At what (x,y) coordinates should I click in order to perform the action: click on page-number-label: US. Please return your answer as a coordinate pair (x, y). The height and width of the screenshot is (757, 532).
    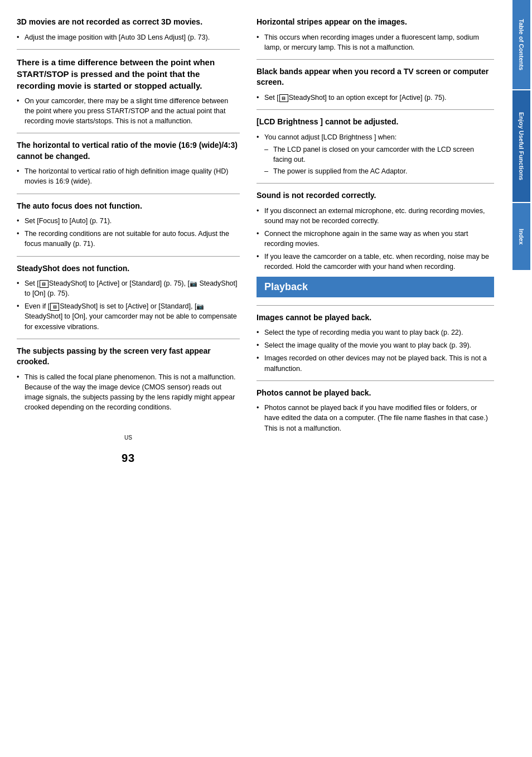
    Looking at the image, I should click on (128, 437).